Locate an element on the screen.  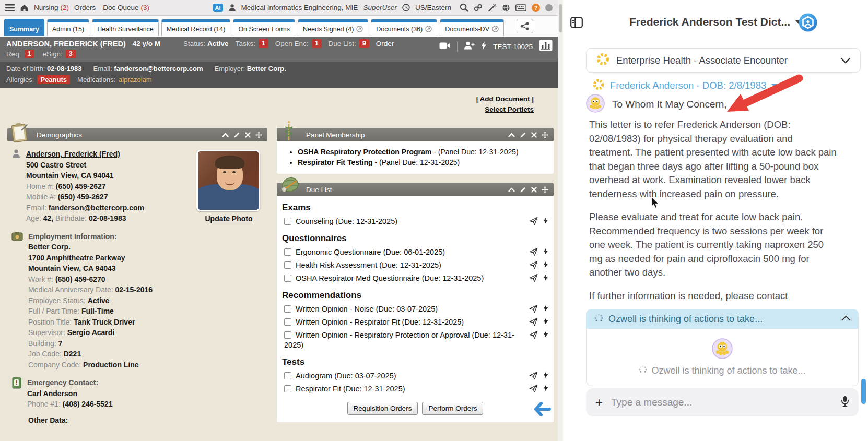
chart-tab: Admin (15) is located at coordinates (68, 27).